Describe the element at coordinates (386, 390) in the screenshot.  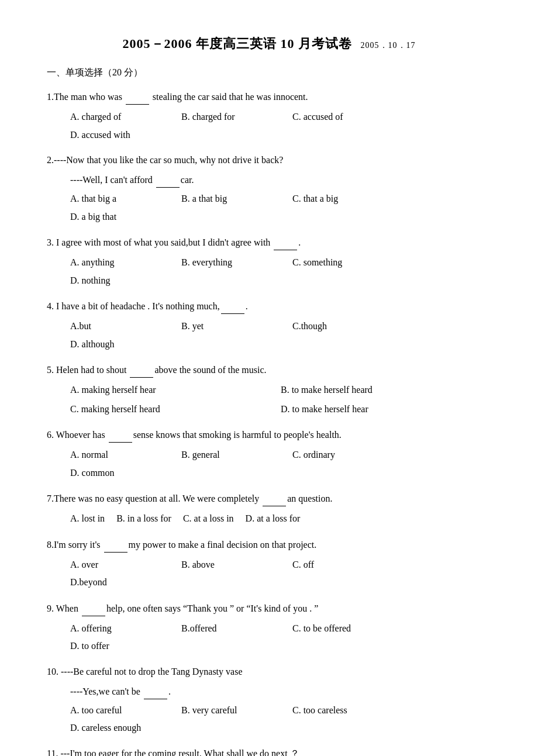
I see `q5-opt-b: B. to make herself heard` at that location.